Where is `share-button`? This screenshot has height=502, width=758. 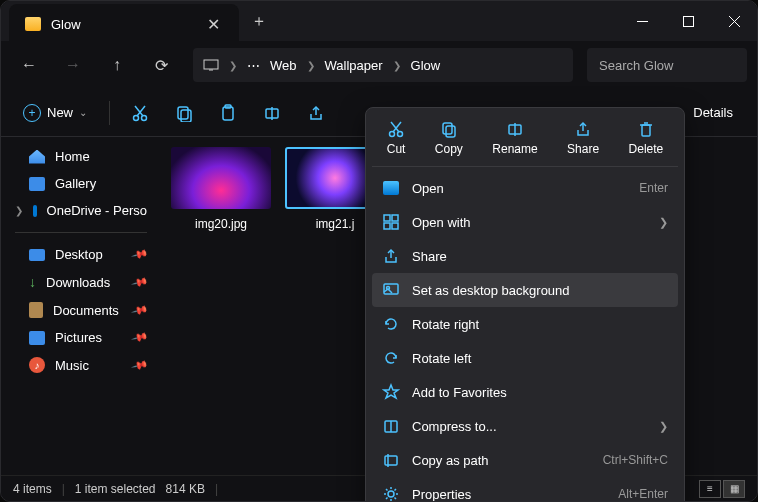
share-button is located at coordinates (316, 113).